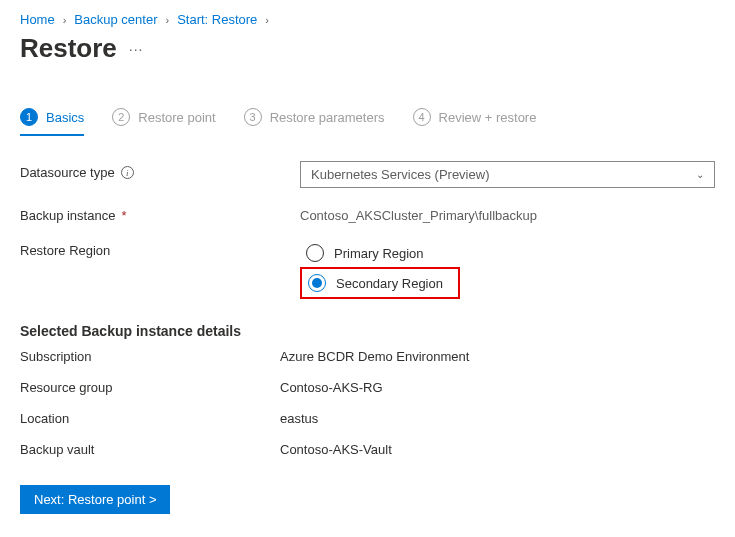  What do you see at coordinates (150, 418) in the screenshot?
I see `location-label: Location` at bounding box center [150, 418].